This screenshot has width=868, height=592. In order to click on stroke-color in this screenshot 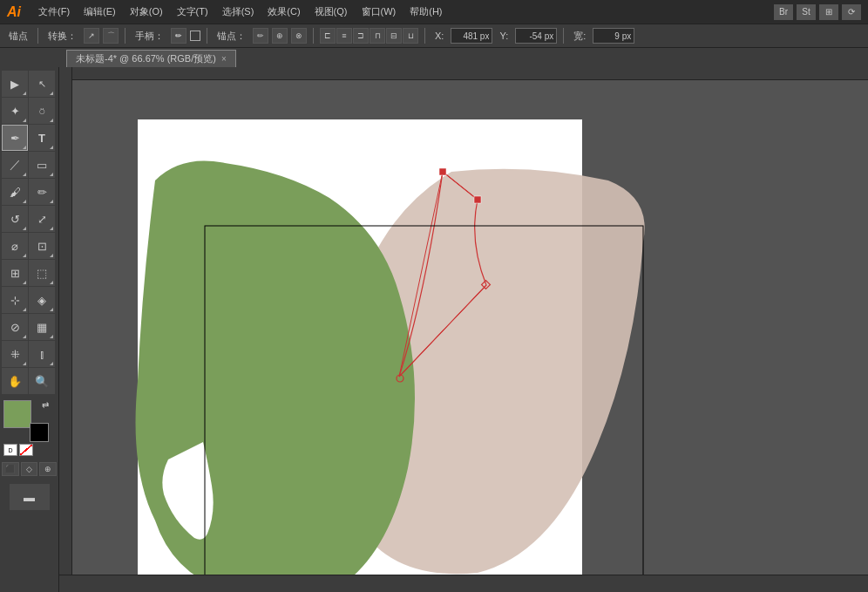, I will do `click(39, 432)`.